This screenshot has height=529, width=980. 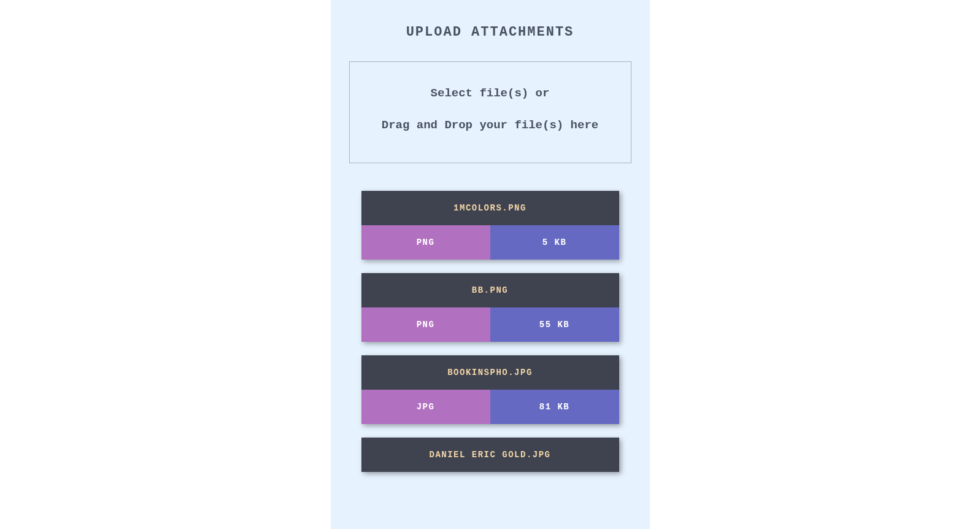 I want to click on dropzone-text-drag: Drag and Drop your file(s) here, so click(x=490, y=125).